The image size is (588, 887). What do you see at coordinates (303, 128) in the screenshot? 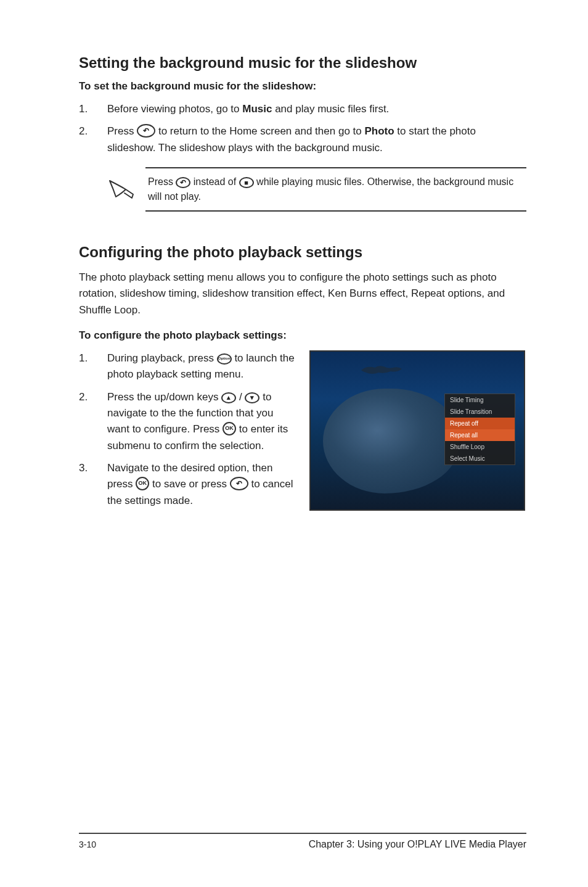
I see `steps-set-bgm: 1. Before viewing photos, go to Music an…` at bounding box center [303, 128].